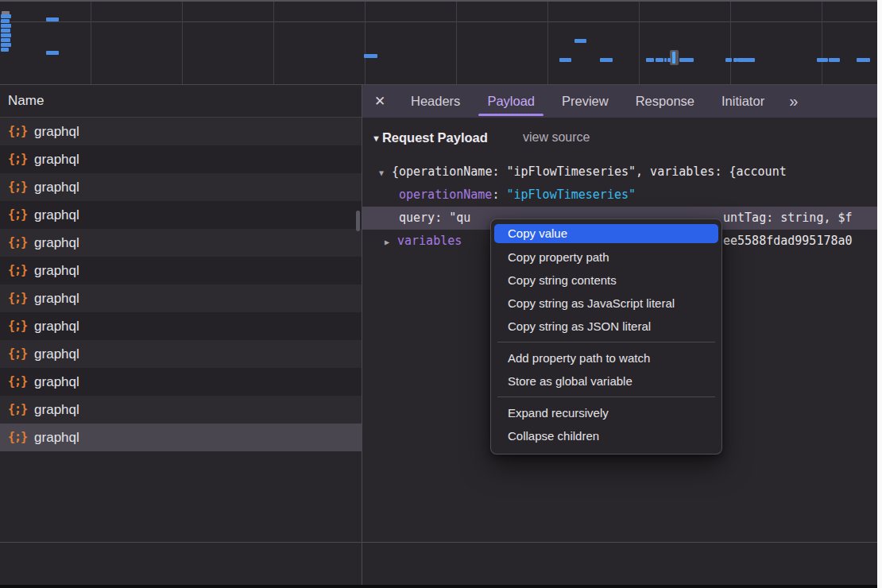  What do you see at coordinates (606, 326) in the screenshot?
I see `menu-item-copy-string-json-literal: Copy string as JSON literal` at bounding box center [606, 326].